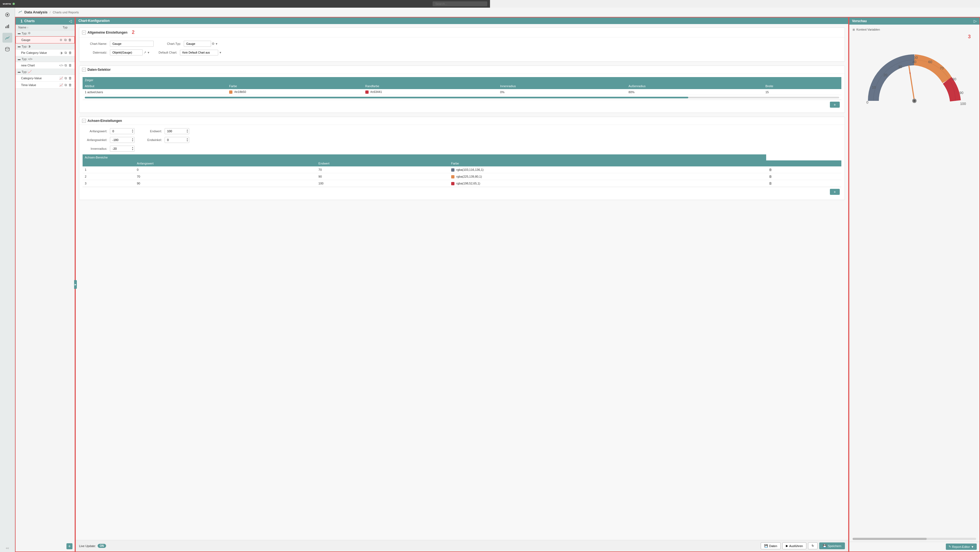 Image resolution: width=980 pixels, height=552 pixels. What do you see at coordinates (123, 140) in the screenshot?
I see `anfangswinkel-input` at bounding box center [123, 140].